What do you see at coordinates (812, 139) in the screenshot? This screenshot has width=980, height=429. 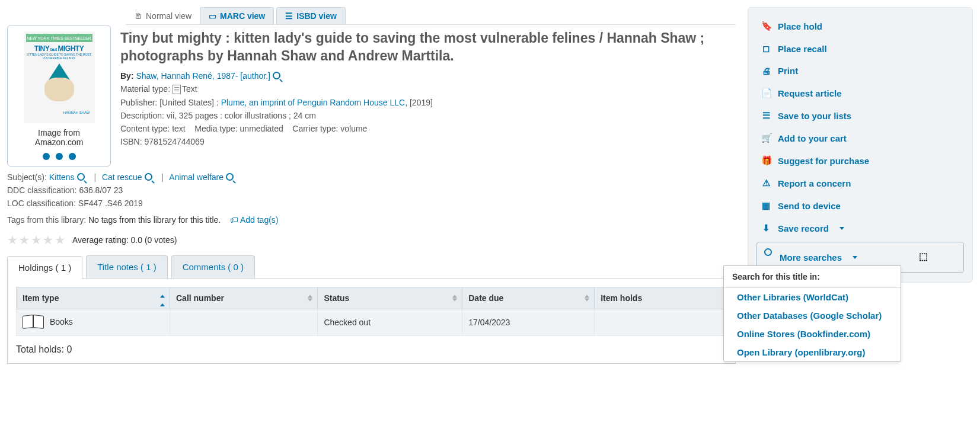 I see `action-label: Add to your cart` at bounding box center [812, 139].